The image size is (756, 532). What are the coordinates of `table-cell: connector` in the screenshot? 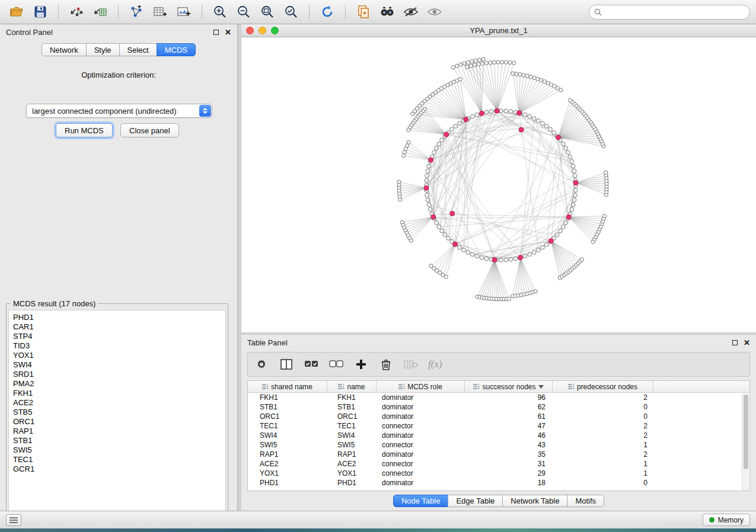 It's located at (421, 445).